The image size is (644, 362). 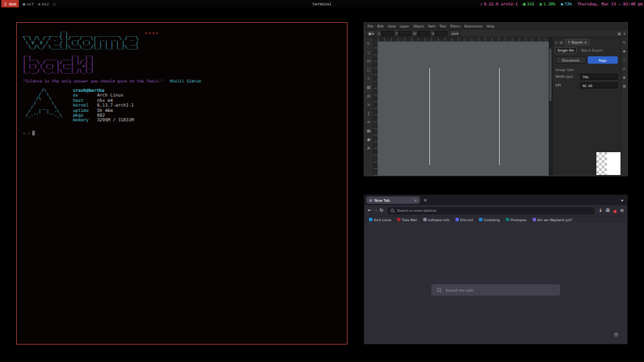 I want to click on chevron-down-icon: ▾, so click(x=624, y=34).